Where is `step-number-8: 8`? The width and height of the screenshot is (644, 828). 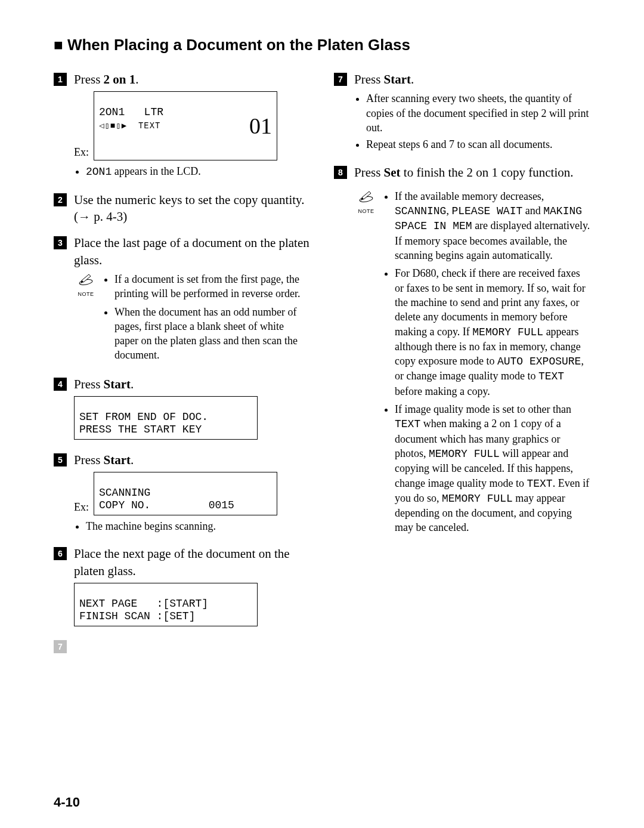
step-number-8: 8 is located at coordinates (340, 172).